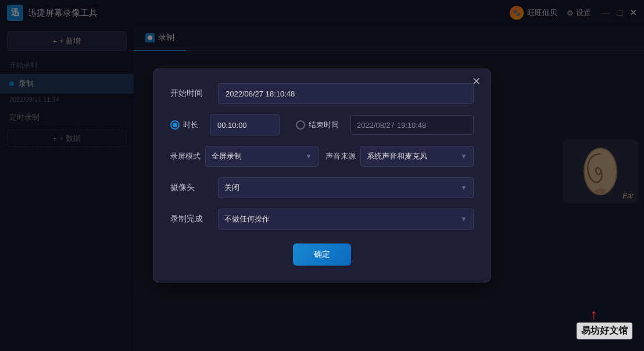  What do you see at coordinates (464, 156) in the screenshot?
I see `audio-source-arrow: ▼` at bounding box center [464, 156].